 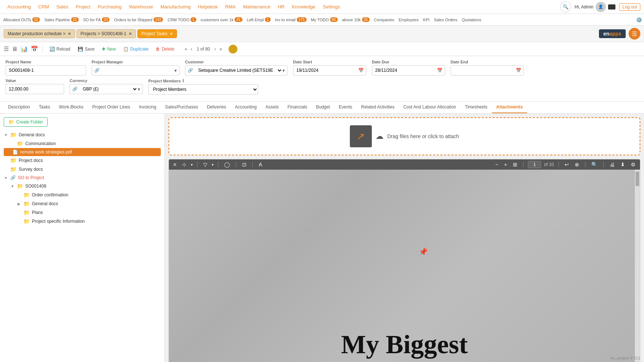 What do you see at coordinates (567, 165) in the screenshot?
I see `pdf-undo-btn: ↩` at bounding box center [567, 165].